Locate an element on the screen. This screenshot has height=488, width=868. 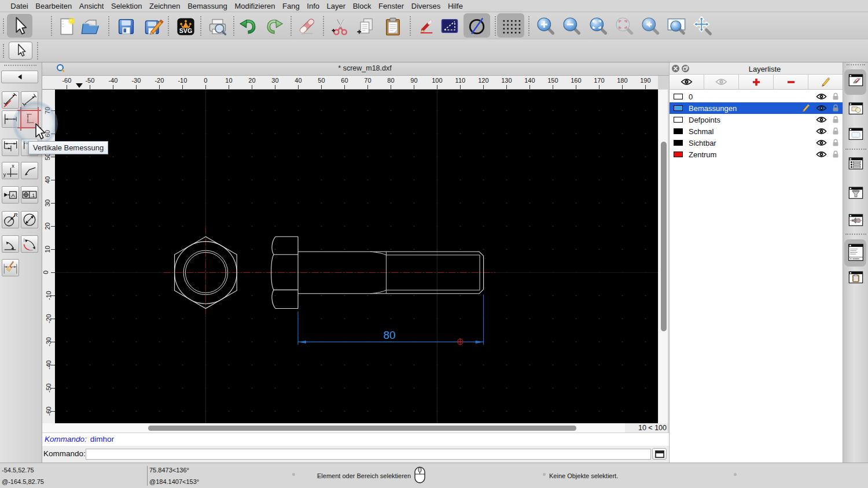
tool-dim-tolerance: .1 is located at coordinates (30, 195).